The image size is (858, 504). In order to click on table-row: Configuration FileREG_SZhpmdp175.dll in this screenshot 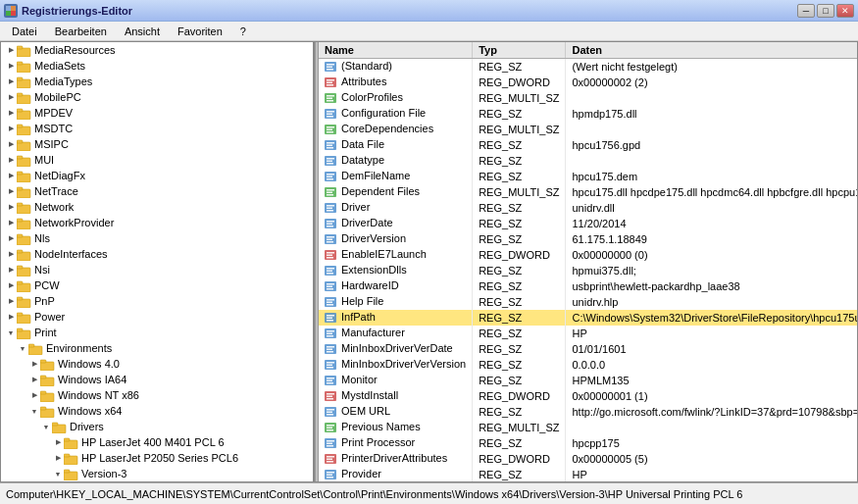, I will do `click(588, 114)`.